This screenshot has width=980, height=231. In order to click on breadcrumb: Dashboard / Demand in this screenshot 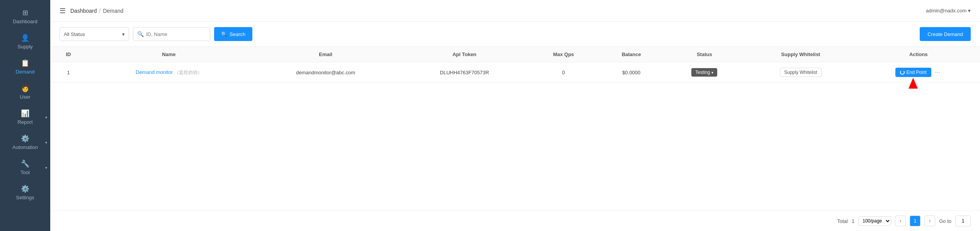, I will do `click(97, 11)`.